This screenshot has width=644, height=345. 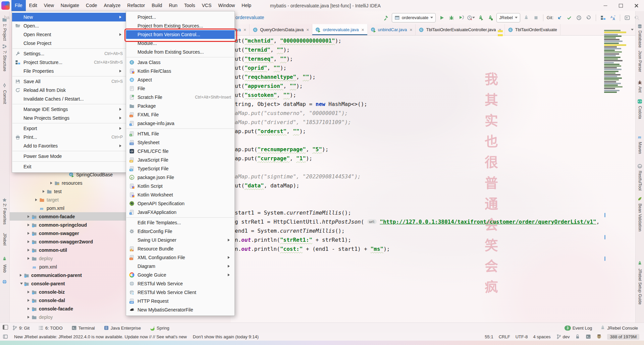 What do you see at coordinates (623, 337) in the screenshot?
I see `memory-indicator: 388 of 1979M` at bounding box center [623, 337].